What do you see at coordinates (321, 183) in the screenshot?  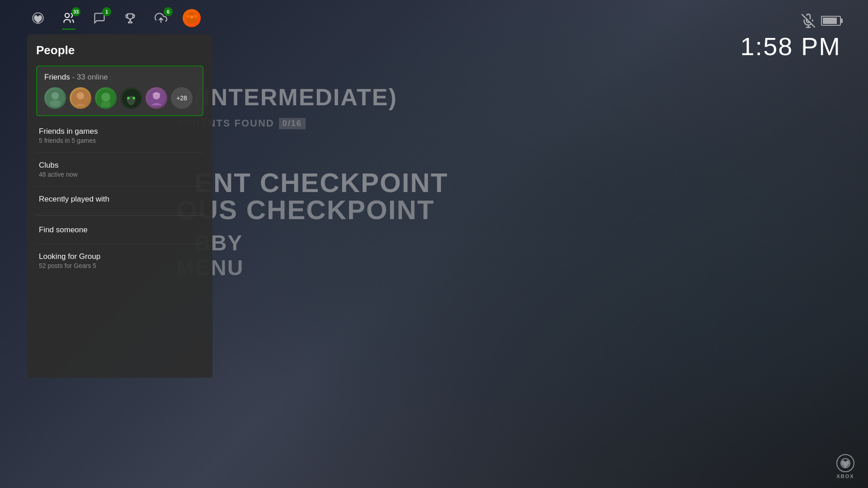 I see `bg-game-text-4: ENT CHECKPOINT` at bounding box center [321, 183].